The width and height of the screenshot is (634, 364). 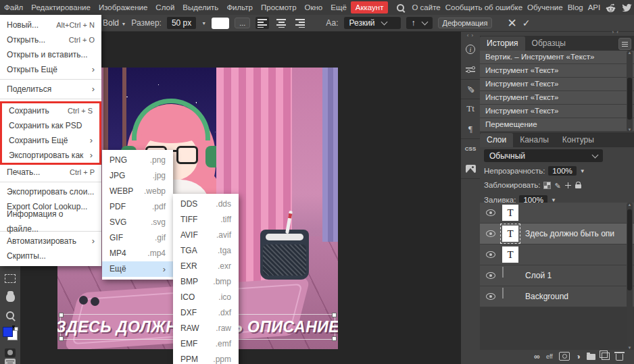 What do you see at coordinates (339, 7) in the screenshot?
I see `menu-more: Ещё` at bounding box center [339, 7].